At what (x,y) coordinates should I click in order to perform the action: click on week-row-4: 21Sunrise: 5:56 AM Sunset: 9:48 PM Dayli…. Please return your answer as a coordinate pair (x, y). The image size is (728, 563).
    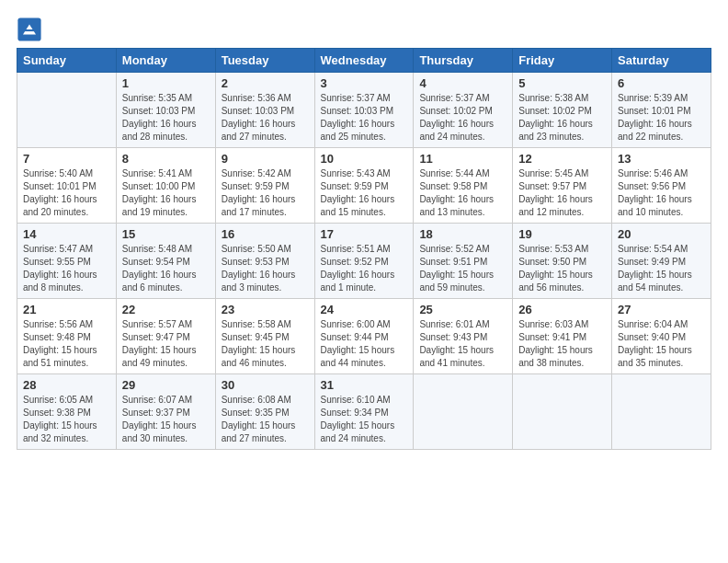
    Looking at the image, I should click on (364, 337).